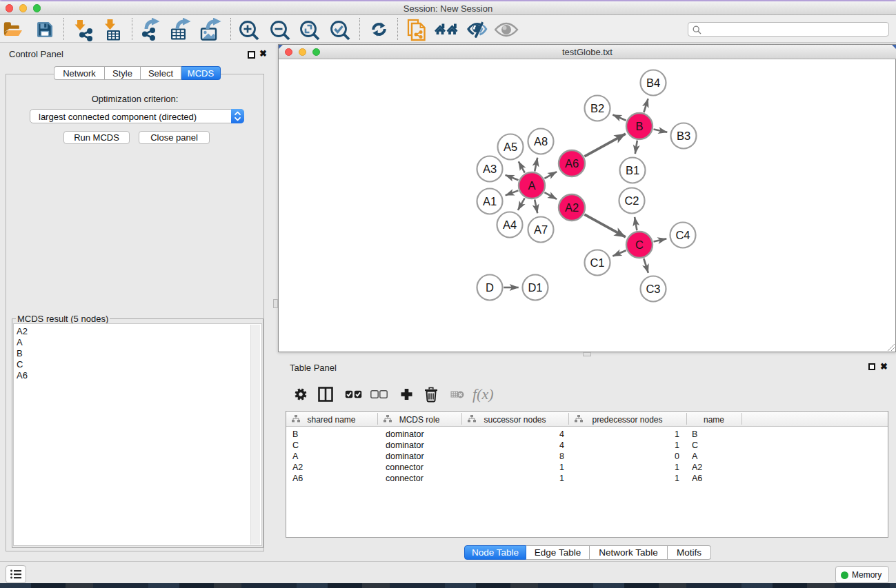 This screenshot has height=588, width=896. I want to click on svg-text: C, so click(639, 245).